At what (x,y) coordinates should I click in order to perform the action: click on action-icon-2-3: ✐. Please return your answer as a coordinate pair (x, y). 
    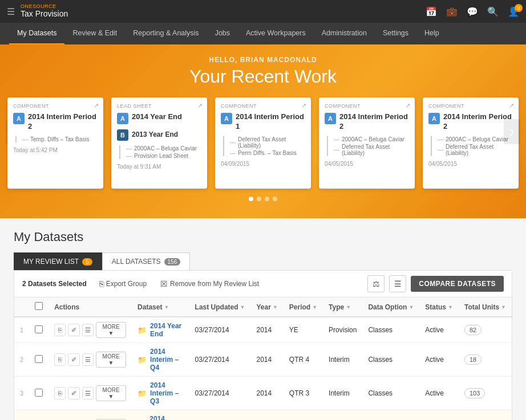
    Looking at the image, I should click on (74, 393).